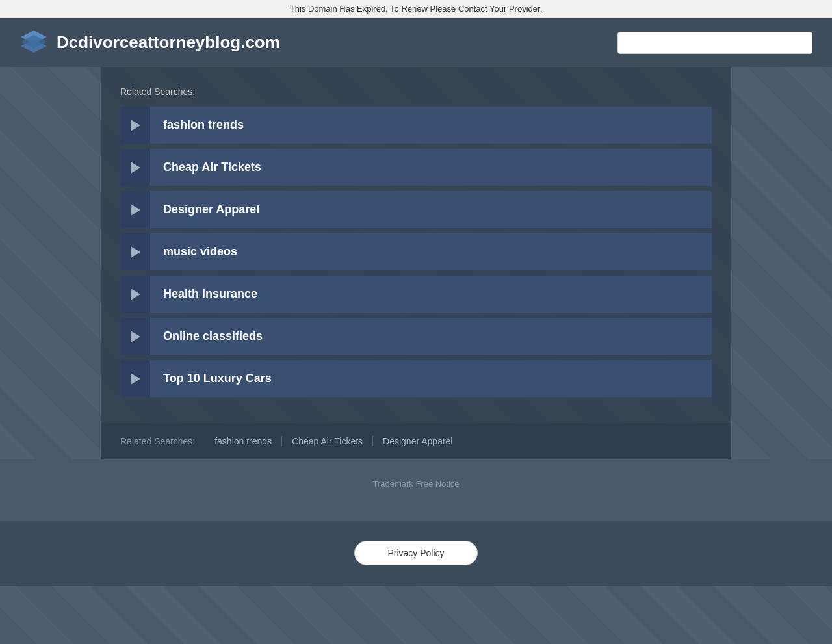 The height and width of the screenshot is (644, 832). What do you see at coordinates (416, 378) in the screenshot?
I see `search-item: Top 10 Luxury Cars` at bounding box center [416, 378].